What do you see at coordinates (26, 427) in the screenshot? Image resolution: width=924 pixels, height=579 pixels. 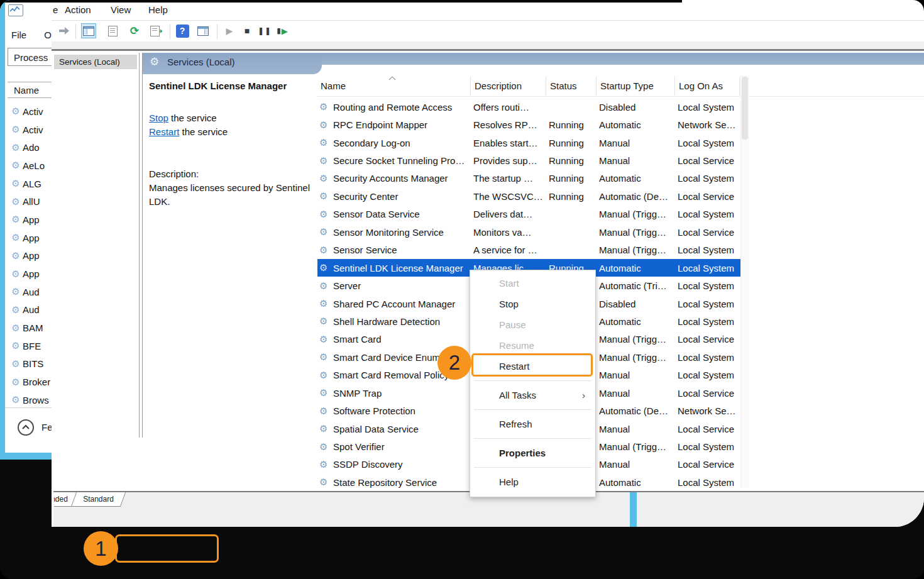 I see `chevron-up-circle-icon` at bounding box center [26, 427].